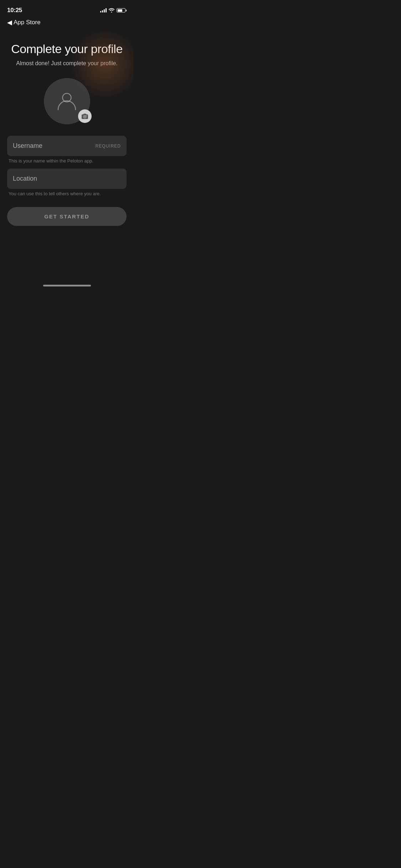 The width and height of the screenshot is (401, 868). Describe the element at coordinates (67, 22) in the screenshot. I see `nav-back: ◀ App Store` at that location.